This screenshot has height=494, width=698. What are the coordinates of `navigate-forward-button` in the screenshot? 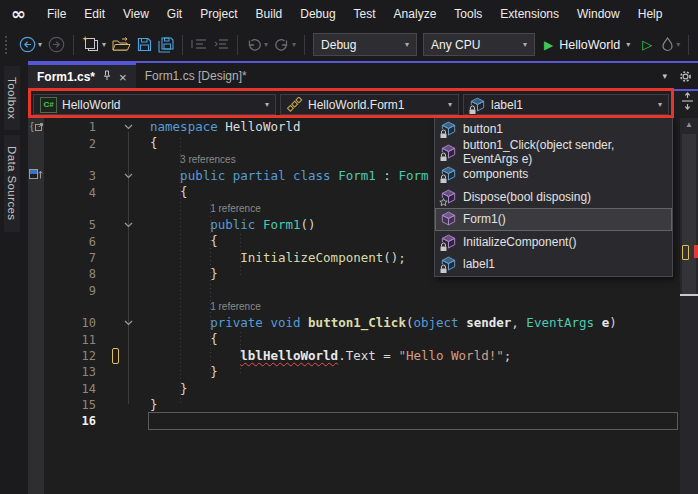 It's located at (56, 45).